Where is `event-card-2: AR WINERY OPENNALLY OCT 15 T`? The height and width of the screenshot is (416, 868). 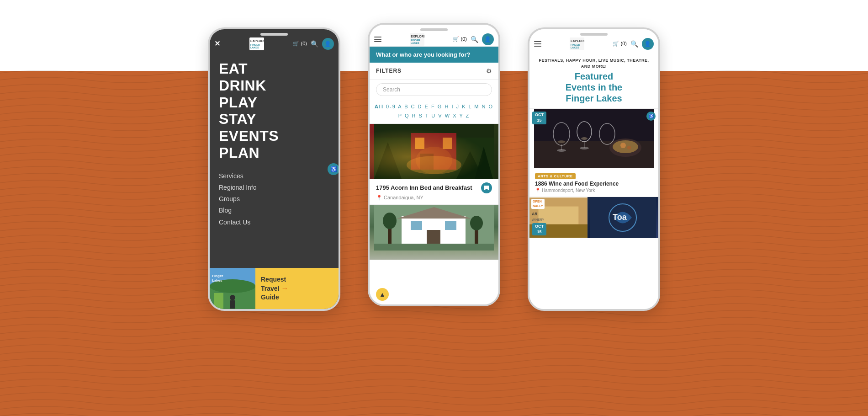 event-card-2: AR WINERY OPENNALLY OCT 15 T is located at coordinates (594, 218).